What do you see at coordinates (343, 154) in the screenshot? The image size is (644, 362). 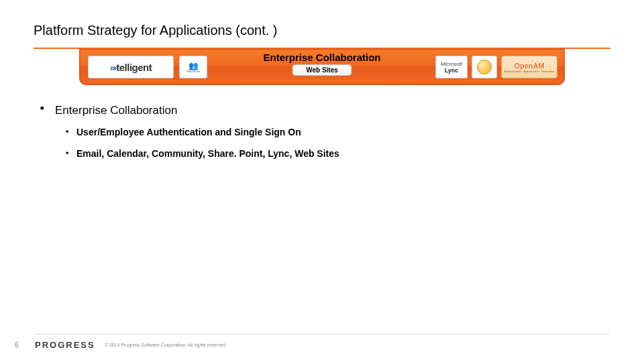 I see `bullet-level2: Email, Calendar, Community, Share. Point…` at bounding box center [343, 154].